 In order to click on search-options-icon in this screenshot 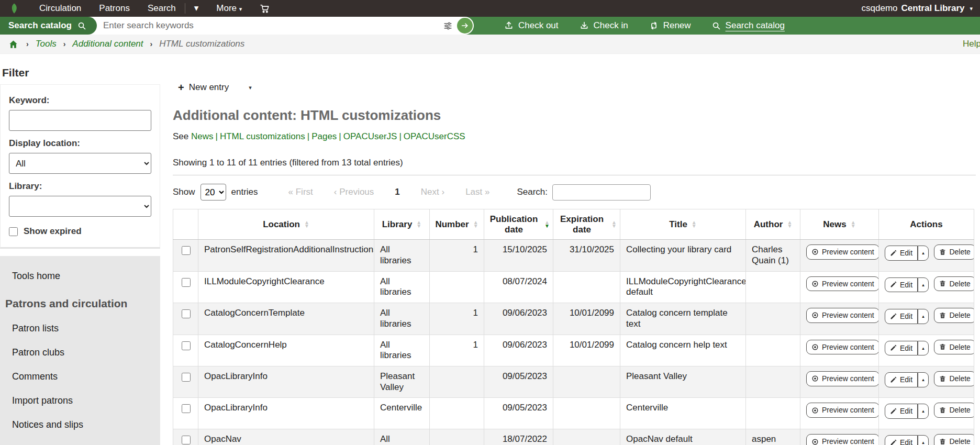, I will do `click(448, 26)`.